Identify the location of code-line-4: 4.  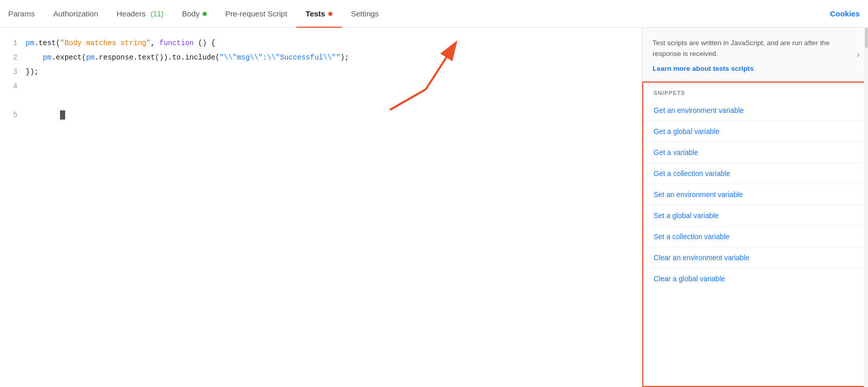
(321, 86).